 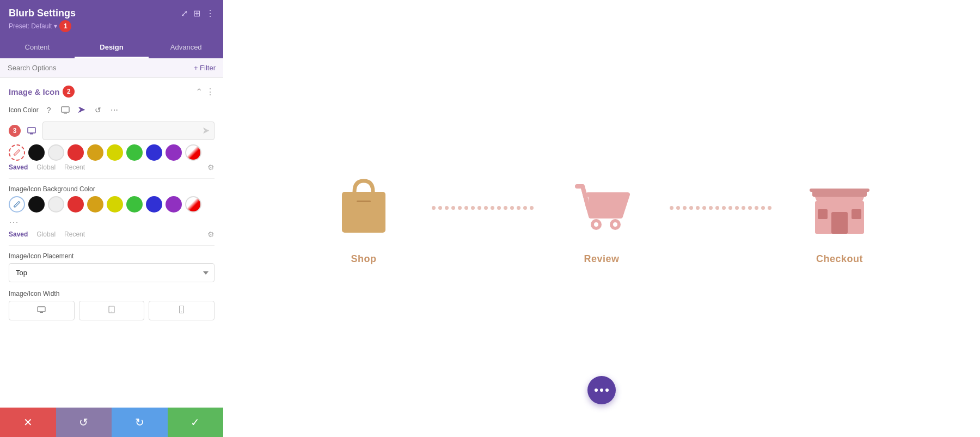 I want to click on blurb-shop: Shop, so click(x=364, y=219).